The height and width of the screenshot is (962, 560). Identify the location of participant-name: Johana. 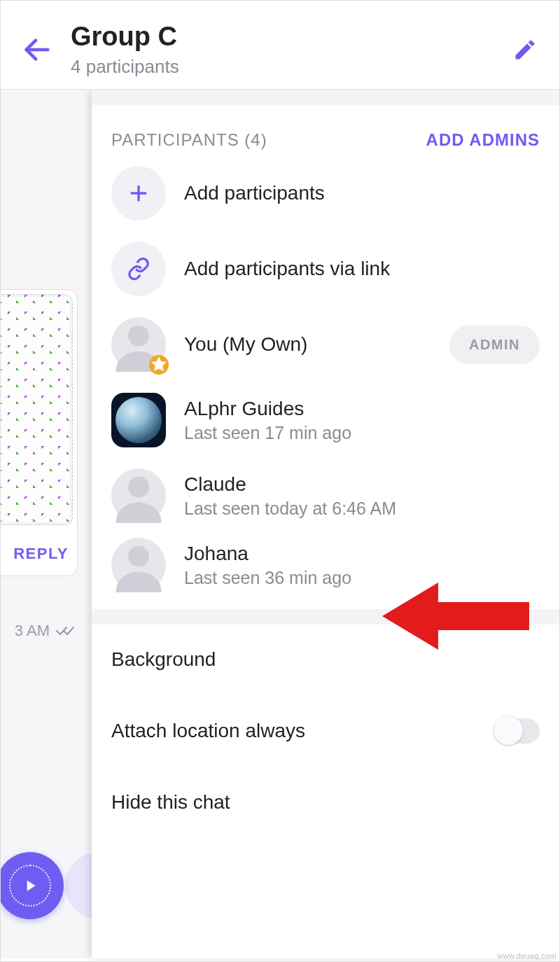
(362, 554).